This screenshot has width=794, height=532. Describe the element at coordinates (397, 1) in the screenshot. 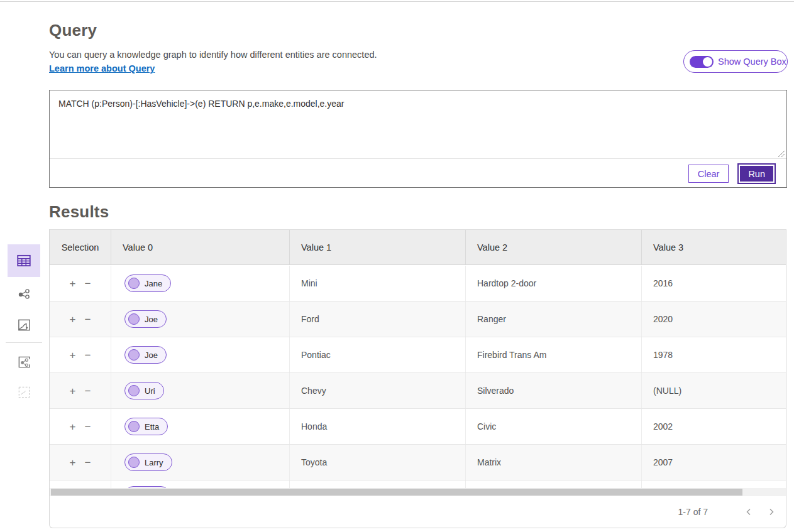

I see `top-divider` at that location.